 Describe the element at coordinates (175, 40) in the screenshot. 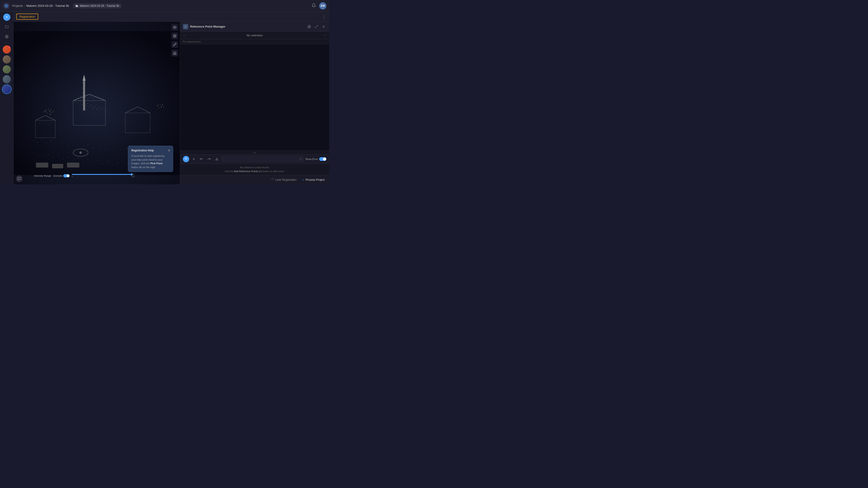

I see `viewer-toolbar` at that location.